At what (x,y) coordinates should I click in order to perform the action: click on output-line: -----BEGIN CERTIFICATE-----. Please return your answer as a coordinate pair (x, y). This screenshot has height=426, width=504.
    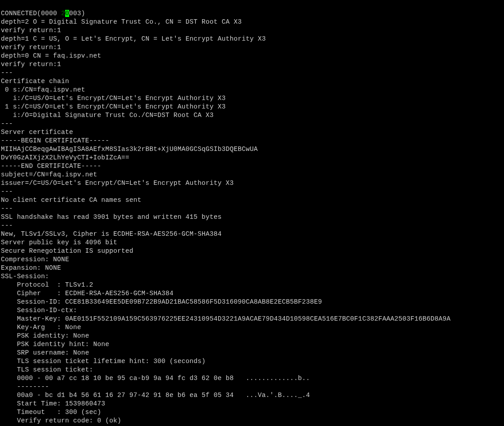
    Looking at the image, I should click on (252, 141).